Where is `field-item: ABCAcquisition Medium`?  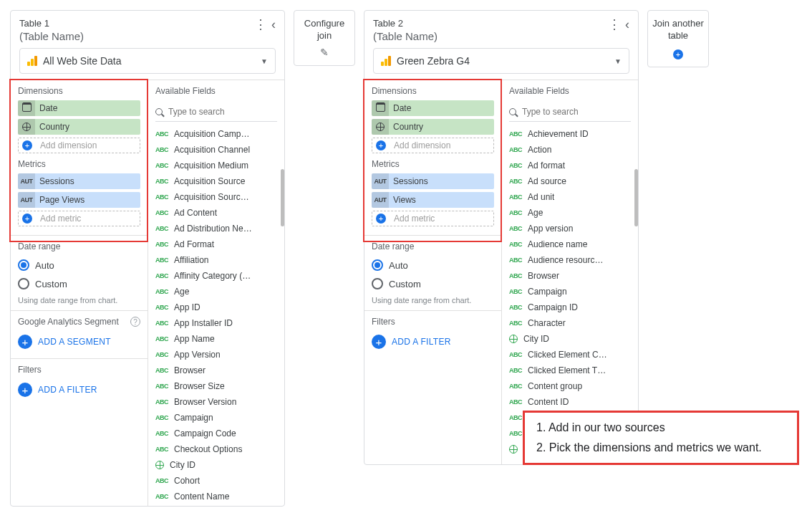 field-item: ABCAcquisition Medium is located at coordinates (220, 166).